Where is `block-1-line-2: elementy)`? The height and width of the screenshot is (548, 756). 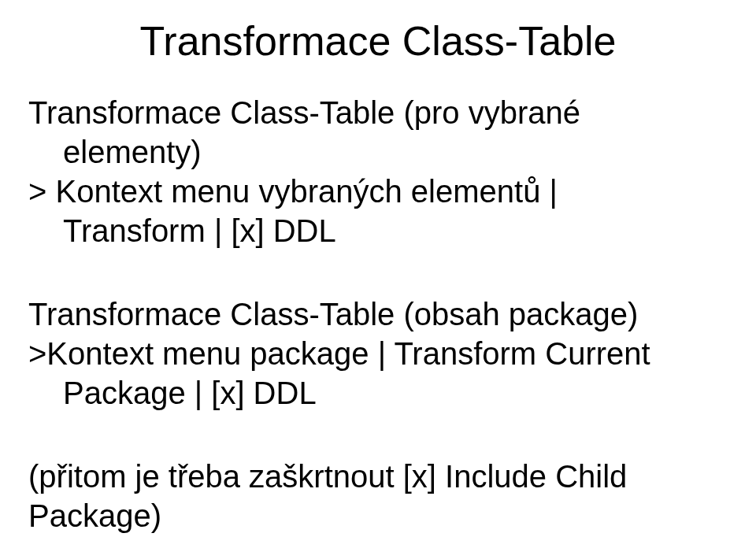
block-1-line-2: elementy) is located at coordinates (378, 152).